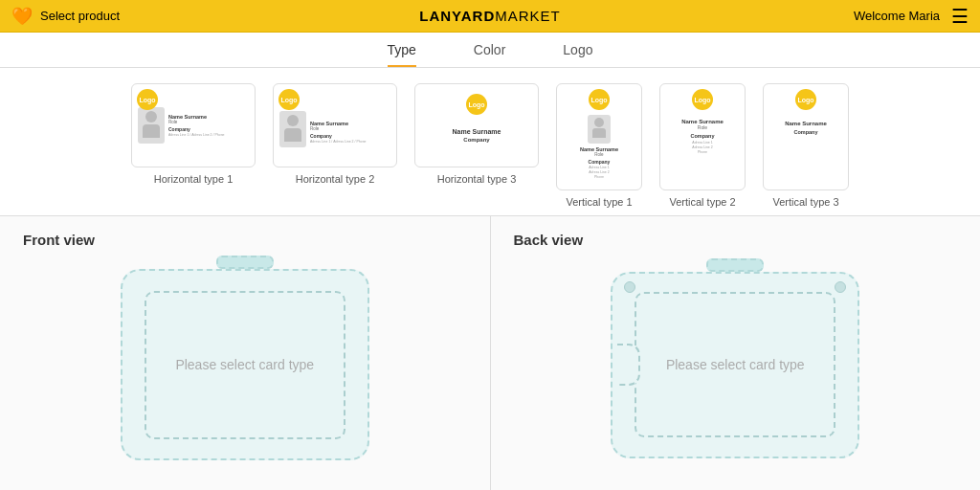  Describe the element at coordinates (335, 179) in the screenshot. I see `card-type-label-h2: Horizontal type 2` at that location.